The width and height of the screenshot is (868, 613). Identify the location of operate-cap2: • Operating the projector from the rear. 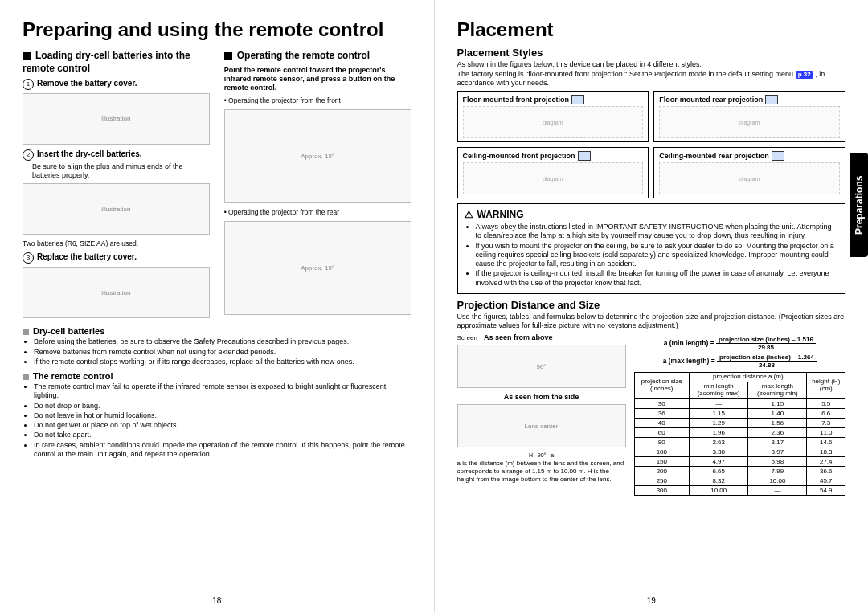
(318, 212).